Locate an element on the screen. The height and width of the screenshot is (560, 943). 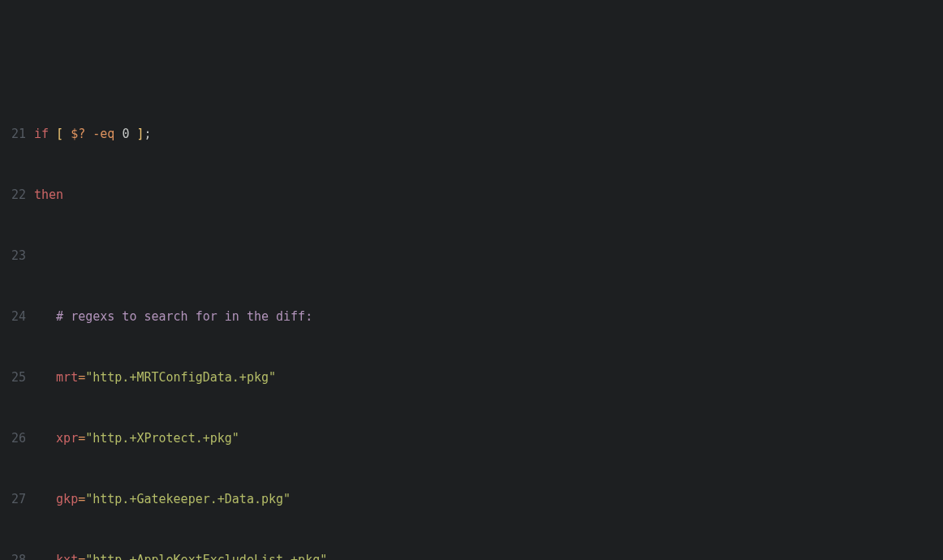
semicolon: ; is located at coordinates (148, 134).